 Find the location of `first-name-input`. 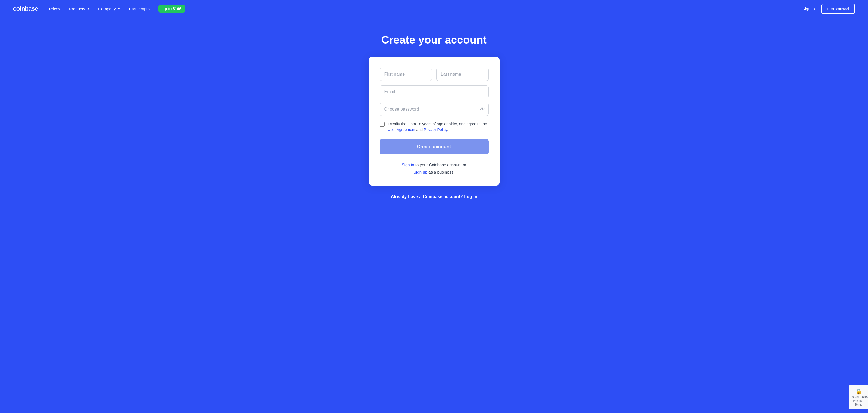

first-name-input is located at coordinates (406, 74).